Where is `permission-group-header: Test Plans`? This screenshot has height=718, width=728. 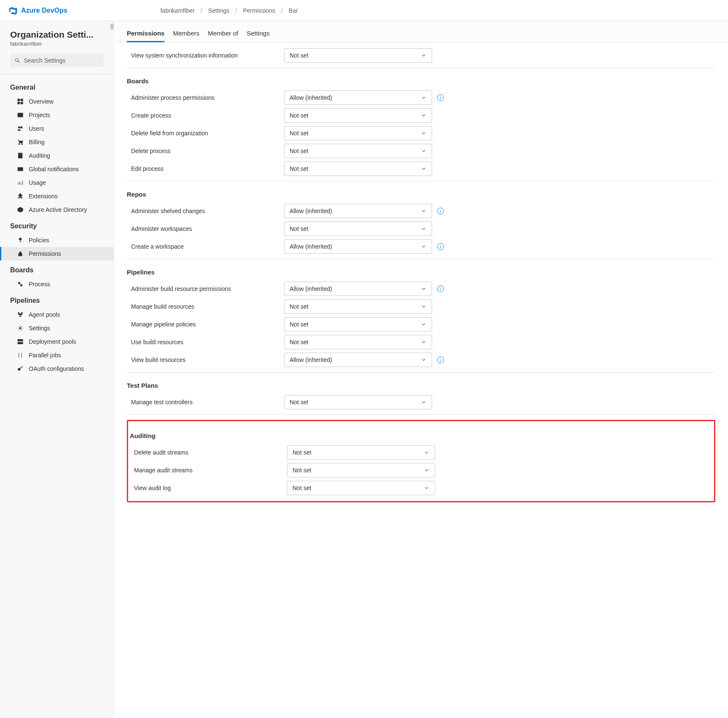
permission-group-header: Test Plans is located at coordinates (421, 383).